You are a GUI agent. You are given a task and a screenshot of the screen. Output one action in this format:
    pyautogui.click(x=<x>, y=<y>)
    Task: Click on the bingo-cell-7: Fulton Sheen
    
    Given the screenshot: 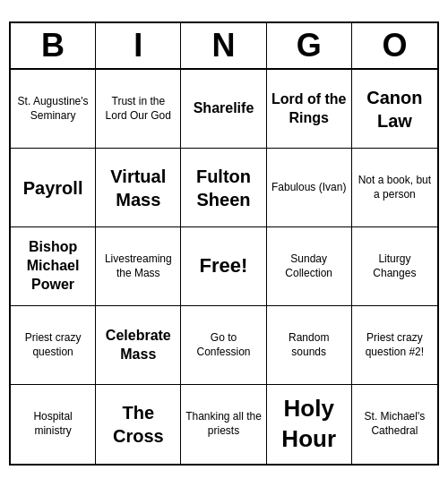 What is the action you would take?
    pyautogui.click(x=224, y=188)
    